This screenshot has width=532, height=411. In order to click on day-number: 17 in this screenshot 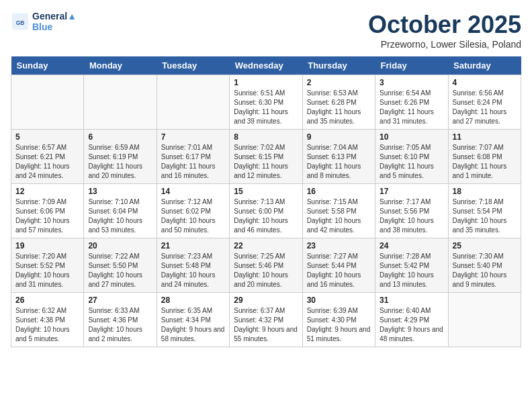, I will do `click(411, 191)`.